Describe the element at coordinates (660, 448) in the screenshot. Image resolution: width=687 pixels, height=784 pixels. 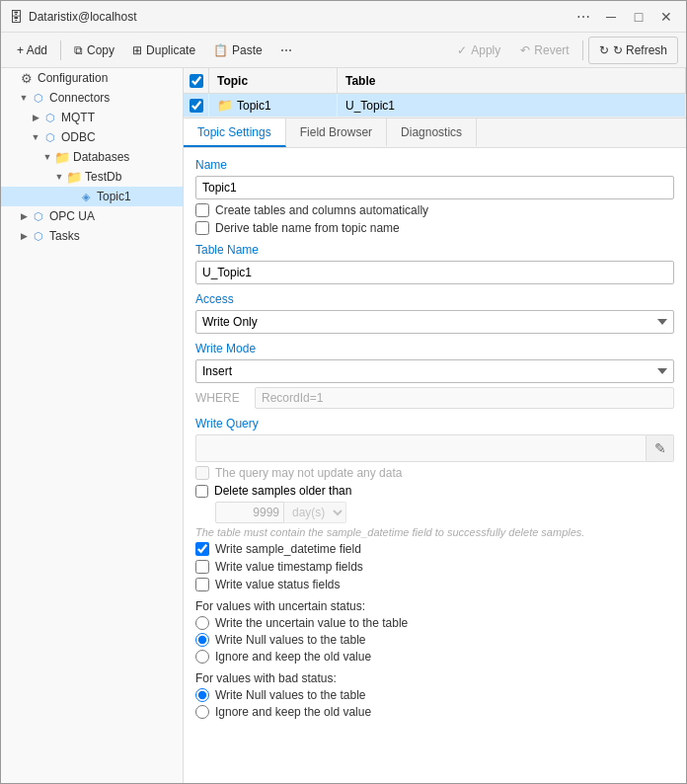
I see `query-edit-button: ✎` at that location.